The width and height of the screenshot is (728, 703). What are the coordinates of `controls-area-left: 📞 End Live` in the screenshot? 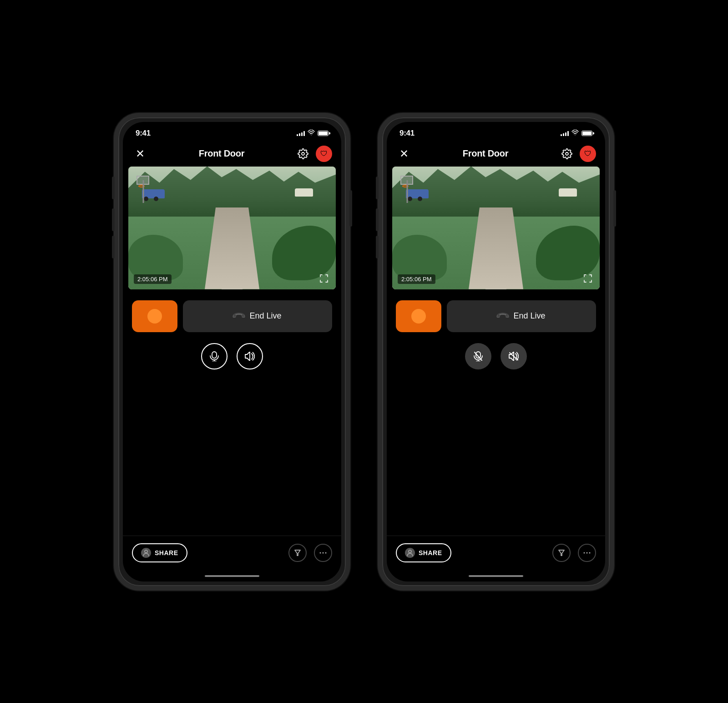 It's located at (232, 412).